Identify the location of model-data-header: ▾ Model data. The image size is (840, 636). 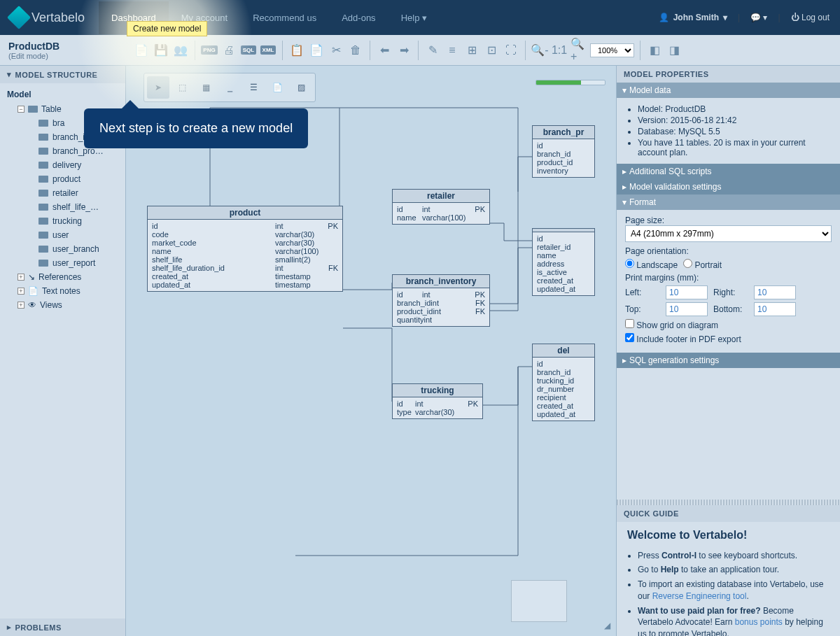
(728, 90).